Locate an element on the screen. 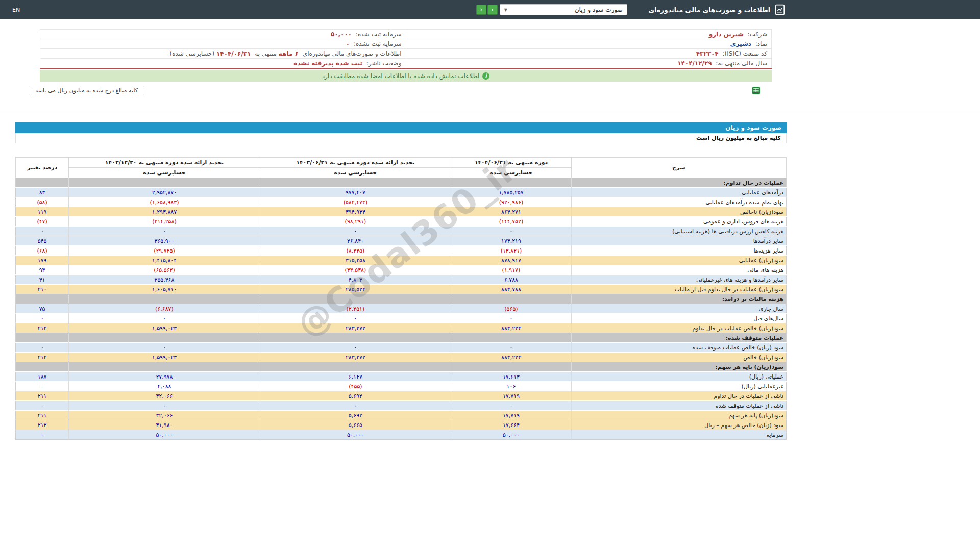 The height and width of the screenshot is (551, 980). section-header-row: هزینه مالیات بر درآمد: is located at coordinates (401, 299).